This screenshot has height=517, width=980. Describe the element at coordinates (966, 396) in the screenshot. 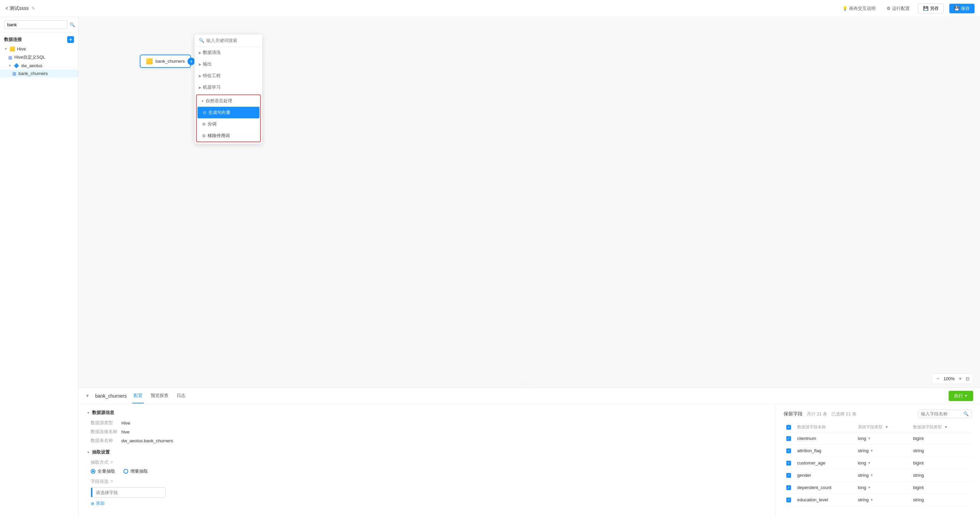

I see `execute-dropdown-arrow: ▼` at that location.